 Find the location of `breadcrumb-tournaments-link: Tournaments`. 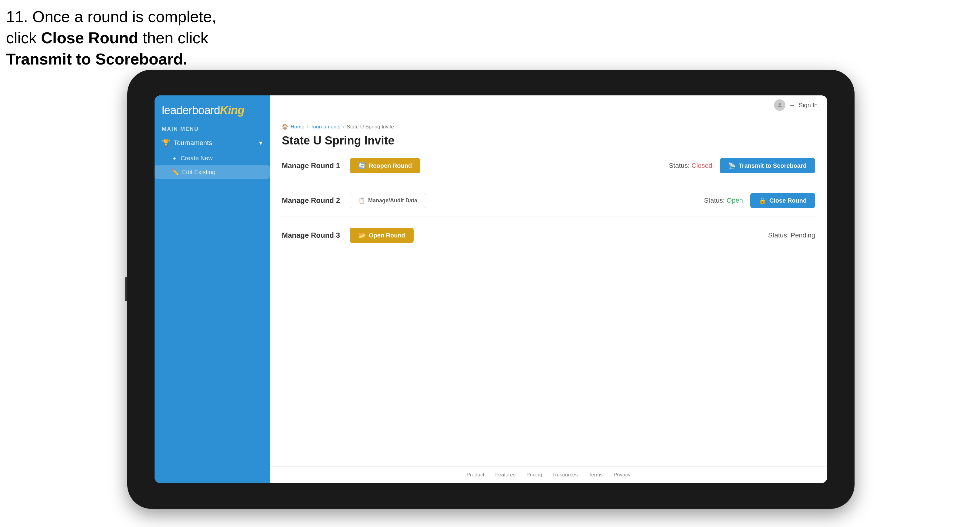

breadcrumb-tournaments-link: Tournaments is located at coordinates (326, 127).